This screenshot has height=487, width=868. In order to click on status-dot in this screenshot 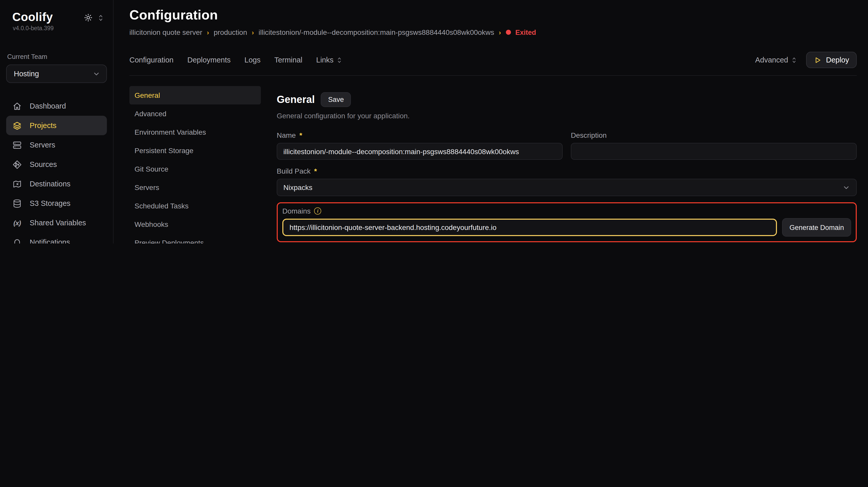, I will do `click(508, 32)`.